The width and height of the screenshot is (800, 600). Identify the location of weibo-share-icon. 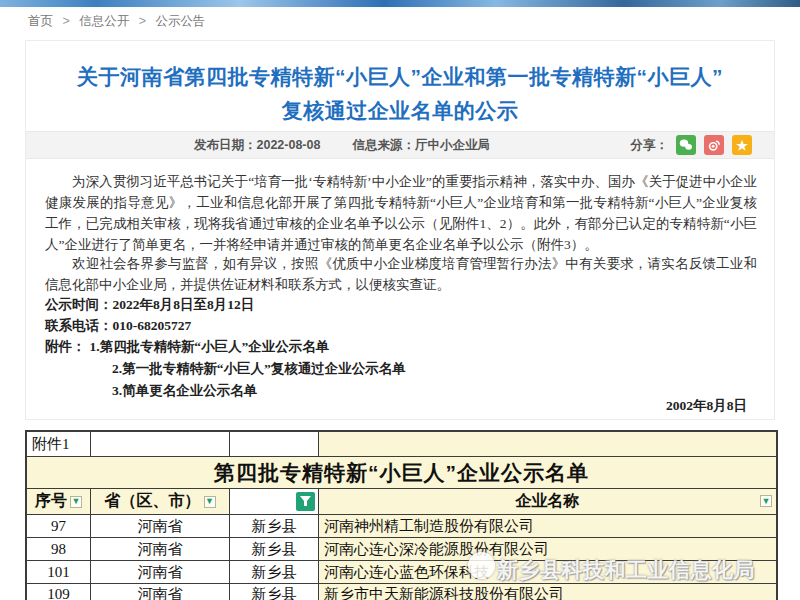
(714, 145).